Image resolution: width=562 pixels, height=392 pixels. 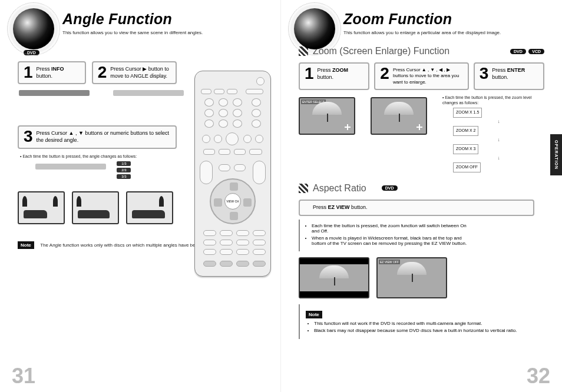 I want to click on remote-enter-button: VIEW CH, so click(x=233, y=201).